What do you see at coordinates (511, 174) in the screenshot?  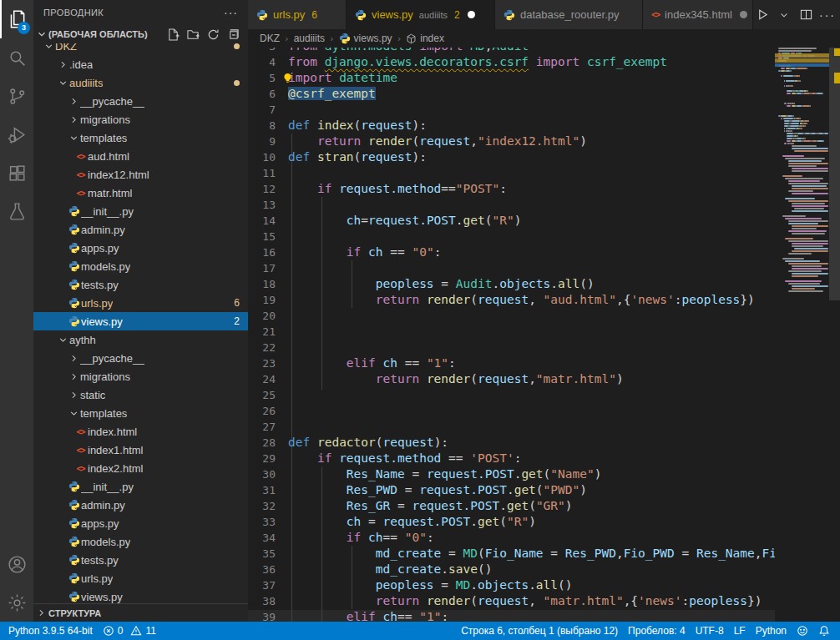 I see `code-line-11: 11` at bounding box center [511, 174].